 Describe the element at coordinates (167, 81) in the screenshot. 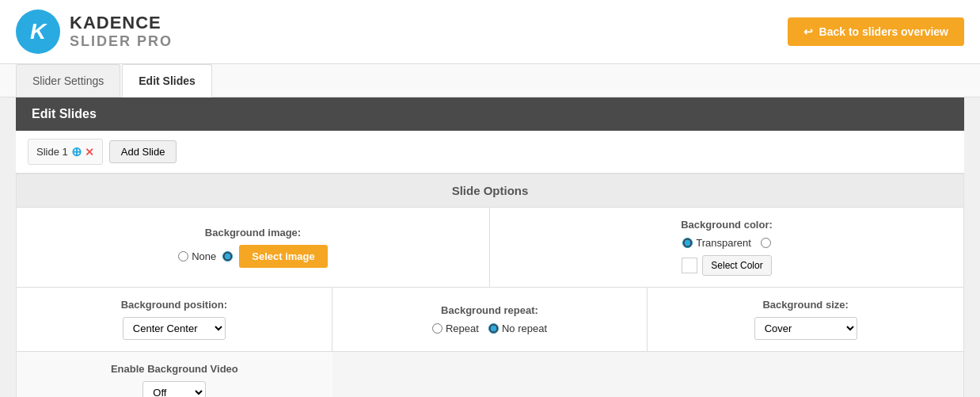

I see `tab-edit-slides: Edit Slides` at that location.